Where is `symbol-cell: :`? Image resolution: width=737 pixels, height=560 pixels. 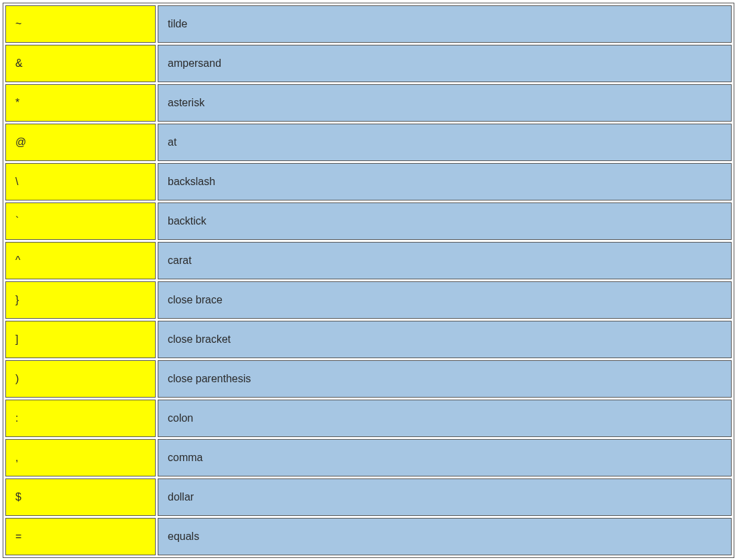 symbol-cell: : is located at coordinates (80, 418).